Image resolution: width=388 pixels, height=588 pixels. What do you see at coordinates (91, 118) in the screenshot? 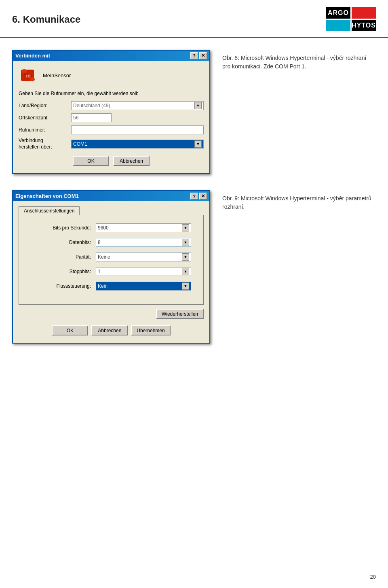
I see `ortsken-input` at bounding box center [91, 118].